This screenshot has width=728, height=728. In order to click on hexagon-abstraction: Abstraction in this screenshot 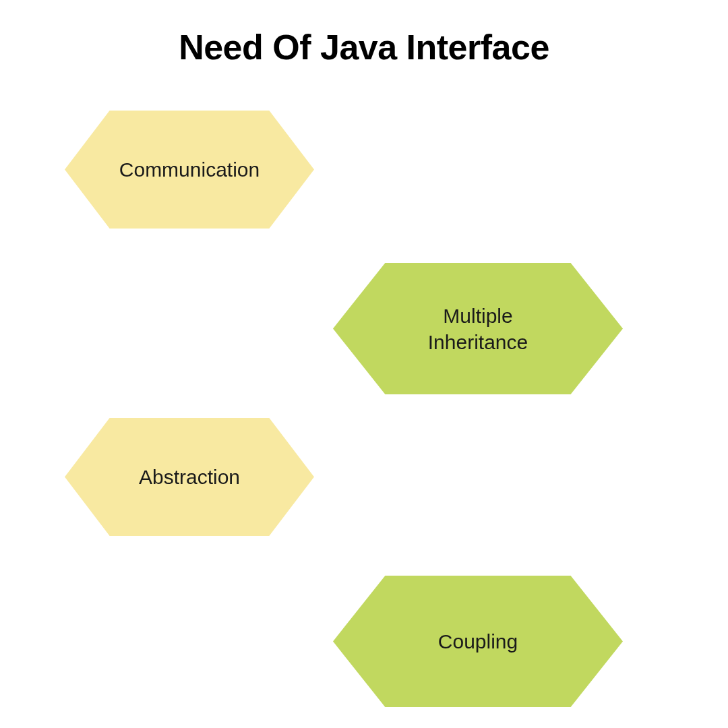, I will do `click(189, 477)`.